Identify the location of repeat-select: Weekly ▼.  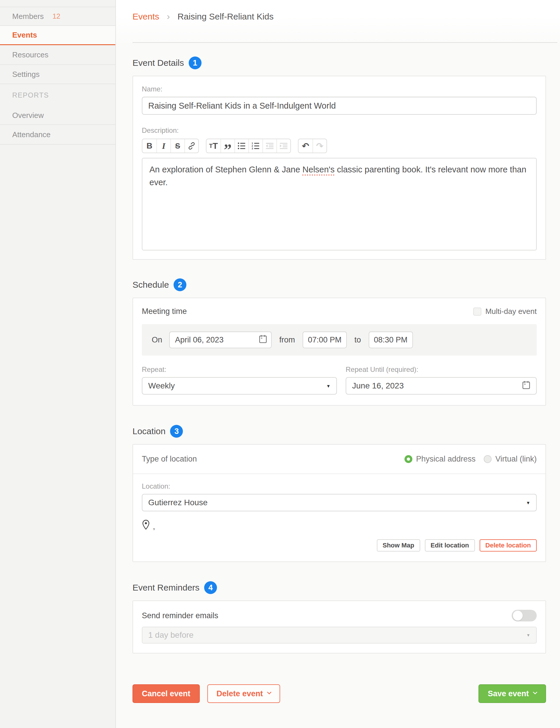
(239, 386).